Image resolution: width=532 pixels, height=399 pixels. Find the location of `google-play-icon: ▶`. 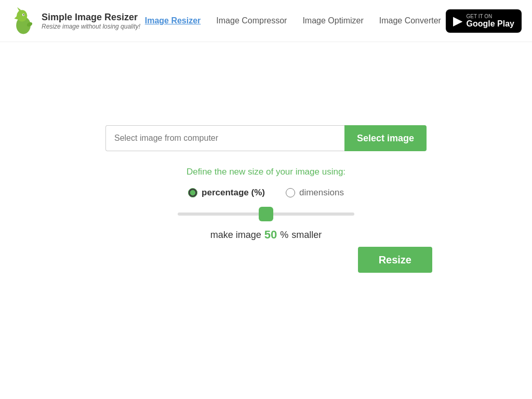

google-play-icon: ▶ is located at coordinates (458, 21).